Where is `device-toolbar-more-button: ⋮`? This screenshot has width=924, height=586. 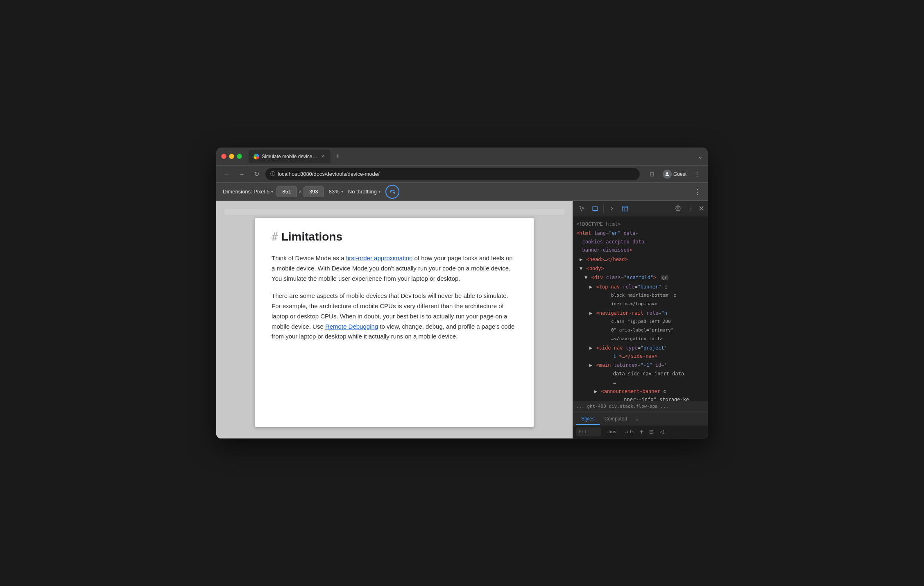
device-toolbar-more-button: ⋮ is located at coordinates (698, 192).